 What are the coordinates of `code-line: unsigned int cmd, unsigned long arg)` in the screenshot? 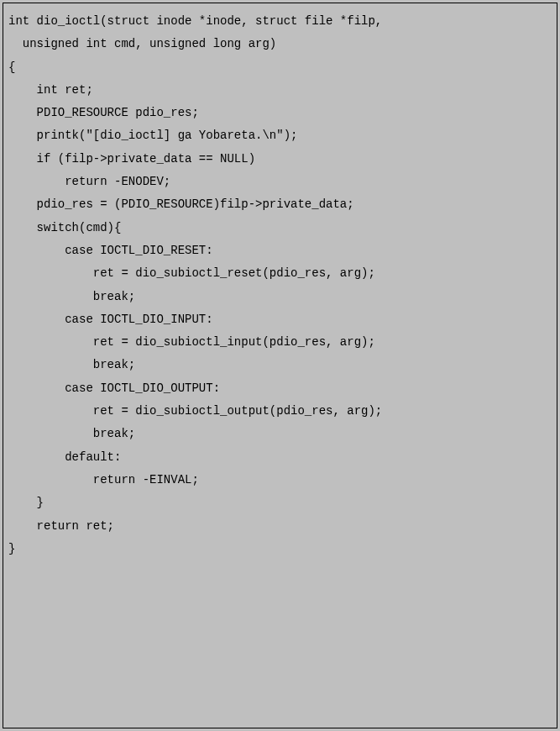 It's located at (280, 44).